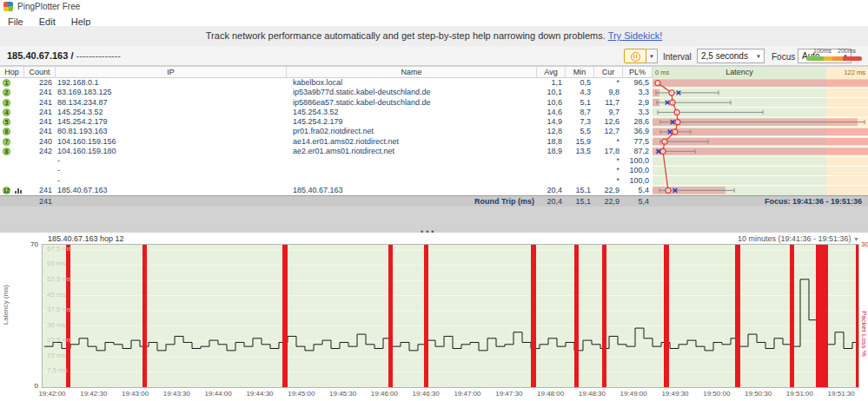  Describe the element at coordinates (606, 102) in the screenshot. I see `cell-cur: 11,7` at that location.